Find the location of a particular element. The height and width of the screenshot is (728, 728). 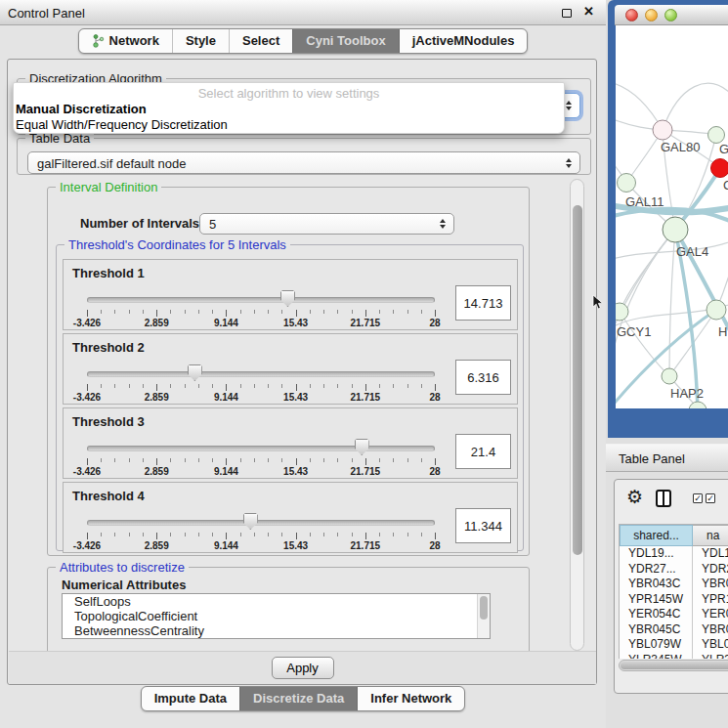

node-bottom-partial is located at coordinates (698, 405).